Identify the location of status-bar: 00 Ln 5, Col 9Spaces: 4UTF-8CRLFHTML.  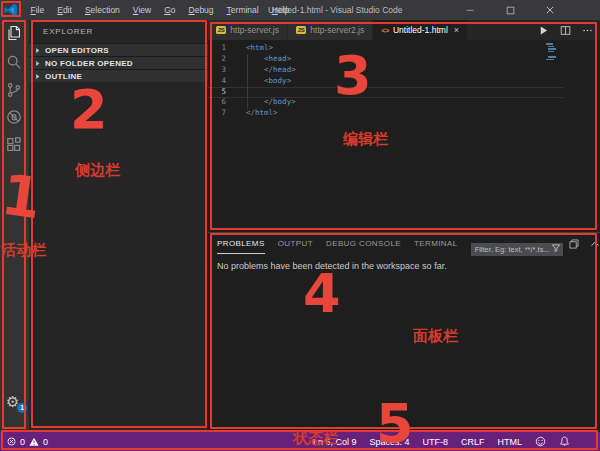
(300, 442).